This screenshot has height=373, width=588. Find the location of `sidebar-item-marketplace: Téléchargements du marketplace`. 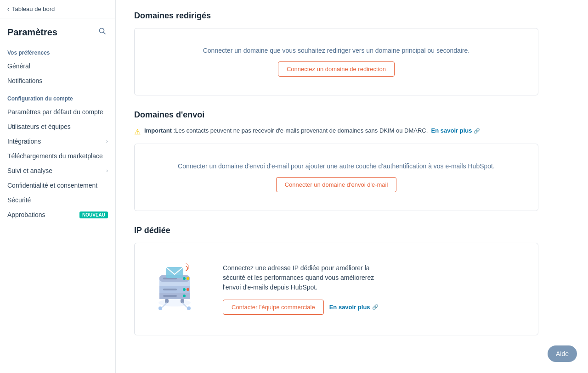

sidebar-item-marketplace: Téléchargements du marketplace is located at coordinates (58, 156).